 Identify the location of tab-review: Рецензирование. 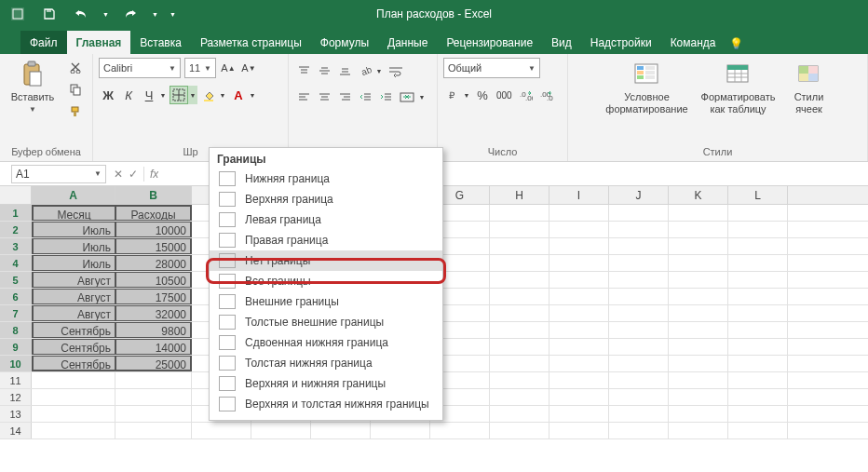
(490, 43).